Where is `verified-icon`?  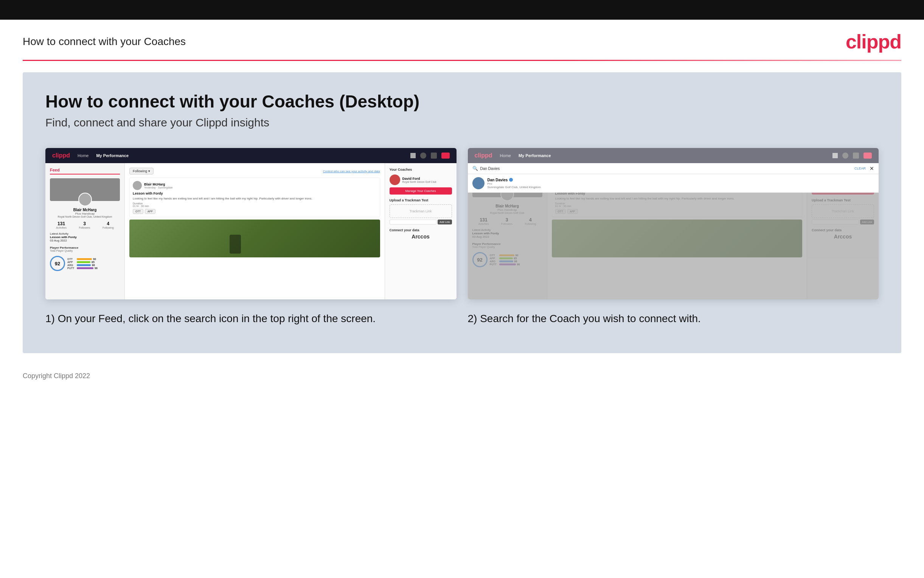 verified-icon is located at coordinates (511, 180).